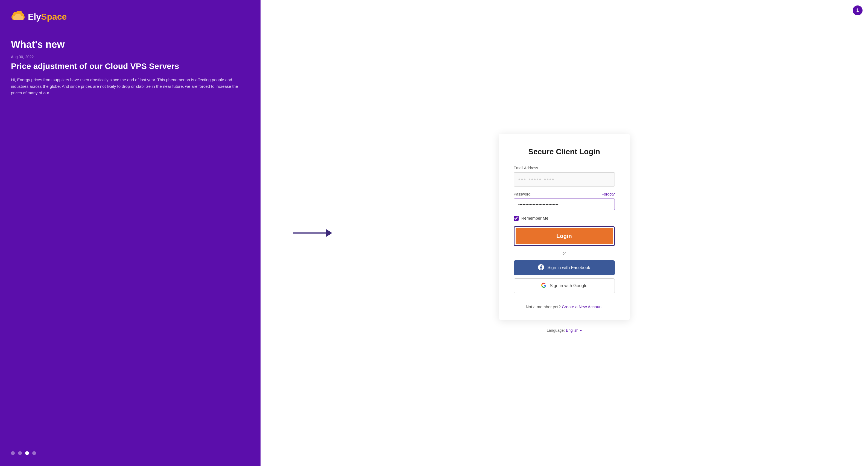  What do you see at coordinates (564, 307) in the screenshot?
I see `no-account-row: Not a member yet? Create a New Account` at bounding box center [564, 307].